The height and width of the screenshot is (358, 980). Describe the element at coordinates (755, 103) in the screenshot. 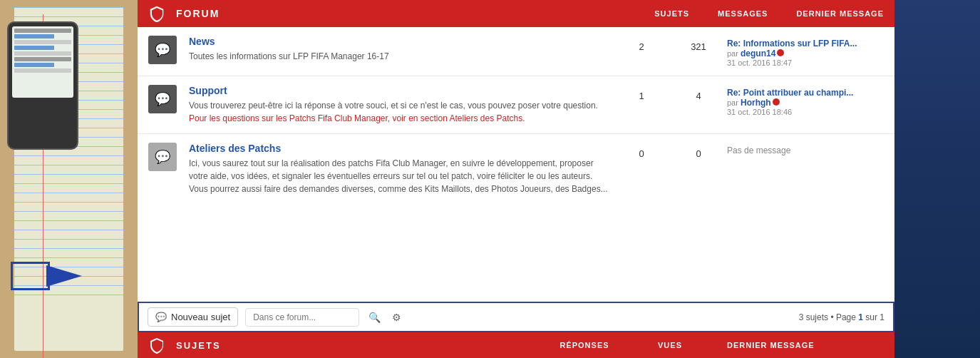

I see `username-support: Horhgh` at that location.